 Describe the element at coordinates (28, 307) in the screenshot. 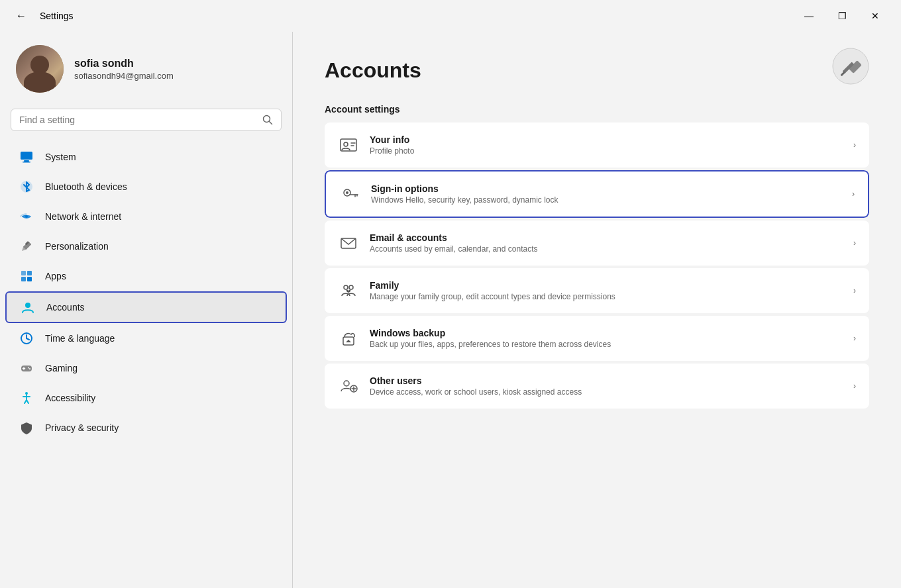

I see `person-icon` at that location.